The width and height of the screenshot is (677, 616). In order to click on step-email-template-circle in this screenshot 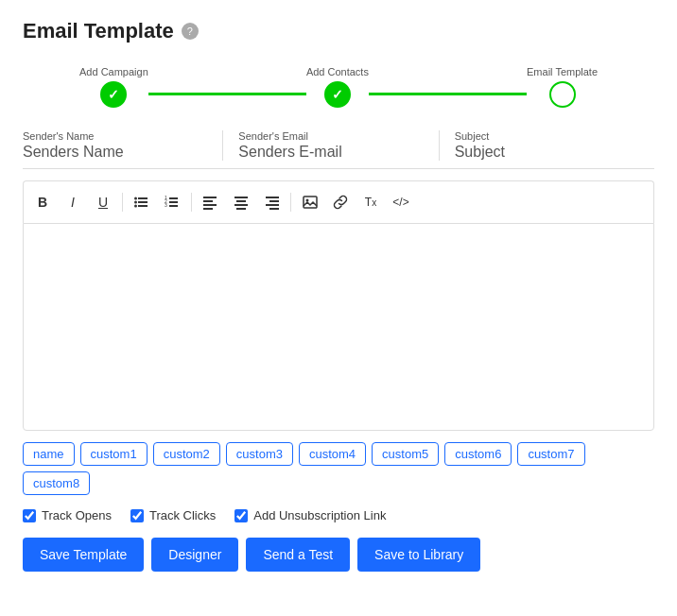, I will do `click(563, 94)`.